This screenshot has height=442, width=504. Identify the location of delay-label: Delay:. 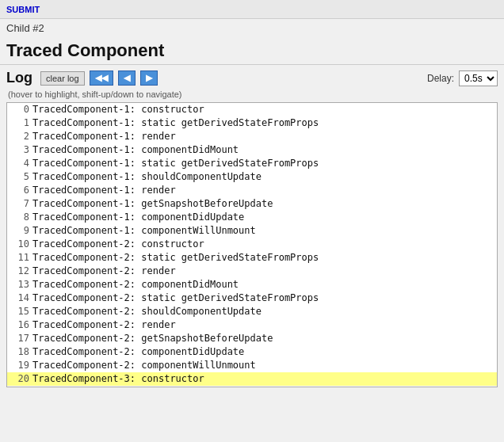
(441, 78).